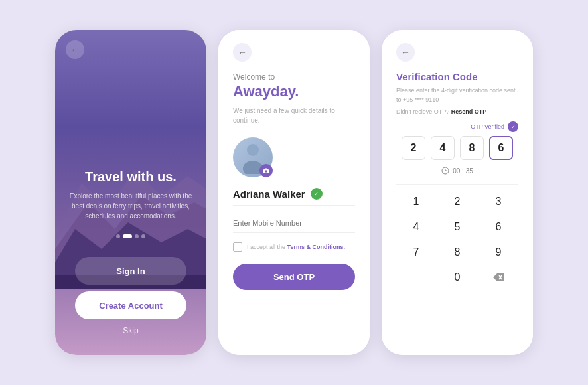  What do you see at coordinates (75, 50) in the screenshot?
I see `back-arrow-icon: ←` at bounding box center [75, 50].